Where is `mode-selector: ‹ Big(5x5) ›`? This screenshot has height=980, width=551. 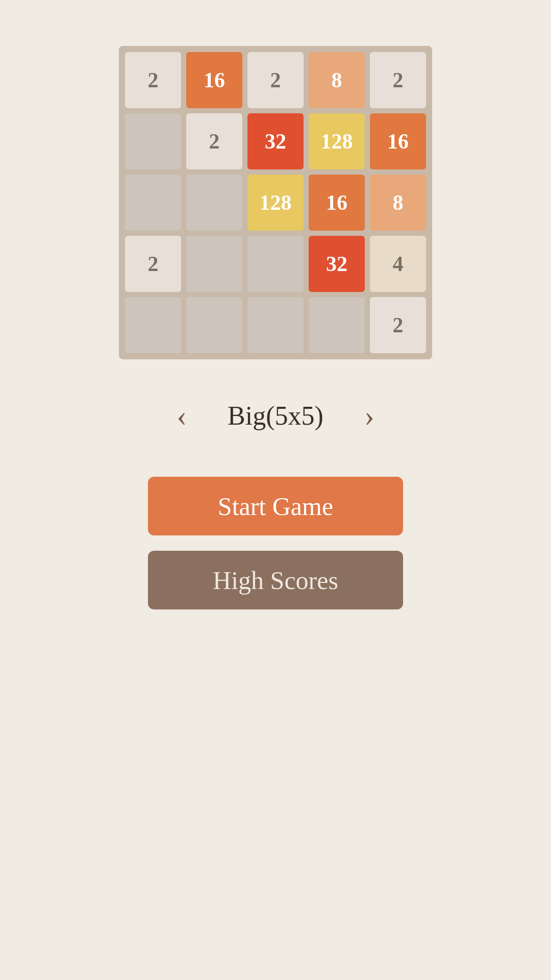
mode-selector: ‹ Big(5x5) › is located at coordinates (276, 415).